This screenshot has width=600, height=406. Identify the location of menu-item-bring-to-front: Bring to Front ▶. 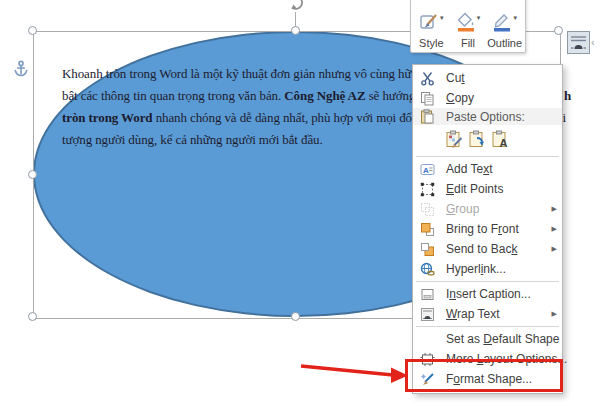
(488, 229).